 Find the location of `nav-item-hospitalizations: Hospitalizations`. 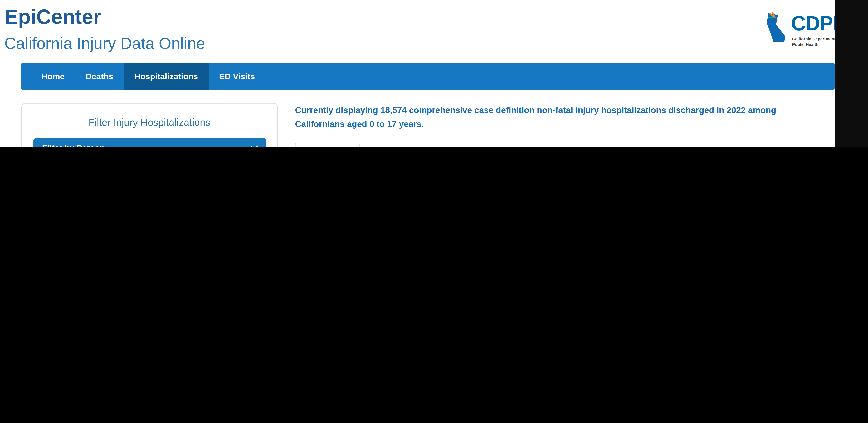

nav-item-hospitalizations: Hospitalizations is located at coordinates (166, 76).